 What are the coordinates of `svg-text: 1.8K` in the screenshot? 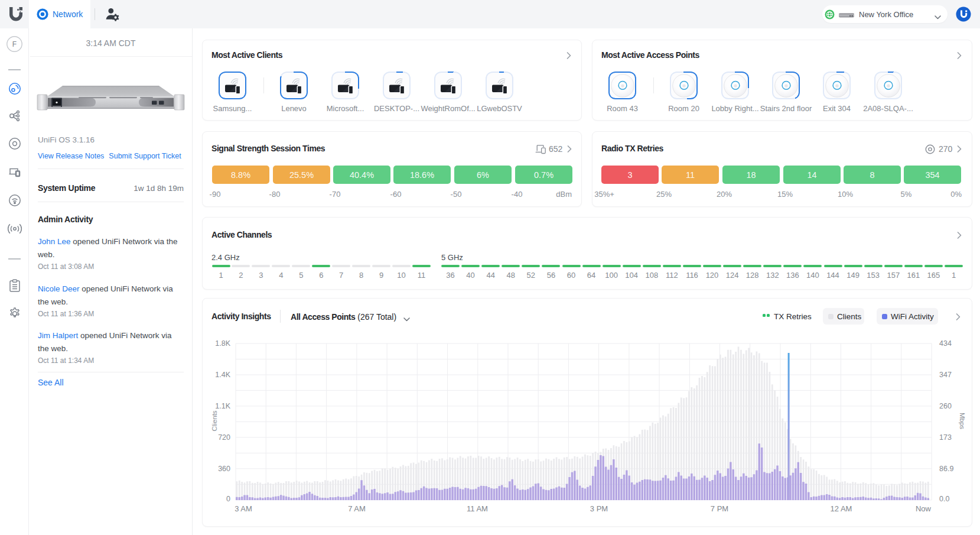 It's located at (223, 343).